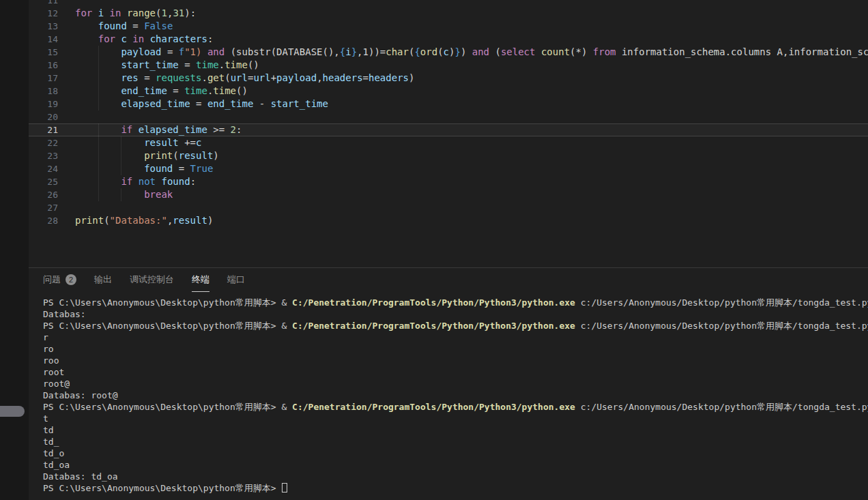  Describe the element at coordinates (448, 207) in the screenshot. I see `code-line-27: 27` at that location.